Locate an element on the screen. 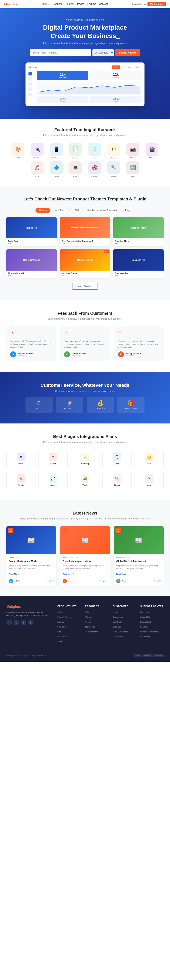  footer-sup-help: Help Center is located at coordinates (145, 612).